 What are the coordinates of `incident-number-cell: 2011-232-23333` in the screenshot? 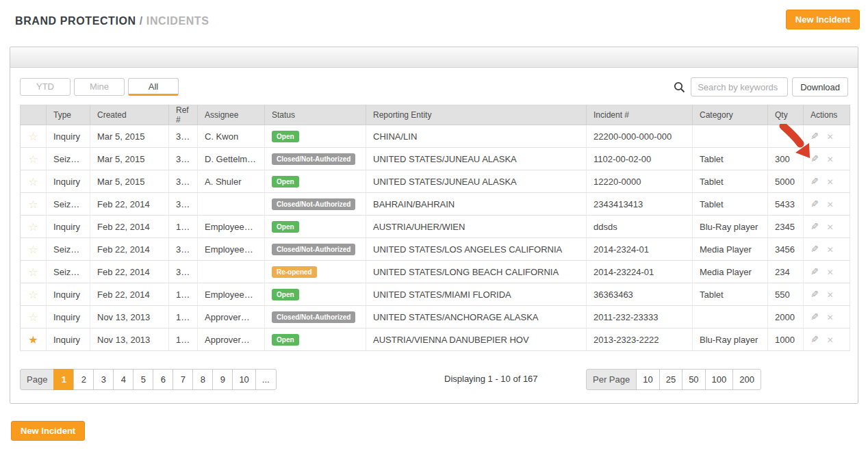 It's located at (639, 318).